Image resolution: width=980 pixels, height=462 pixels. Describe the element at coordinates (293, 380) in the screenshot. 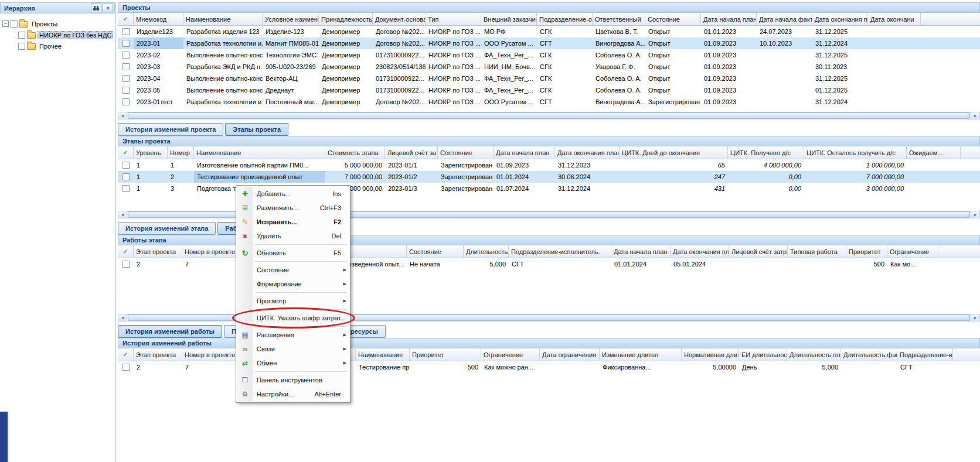

I see `menu-item: ☐Панель инструментов` at that location.